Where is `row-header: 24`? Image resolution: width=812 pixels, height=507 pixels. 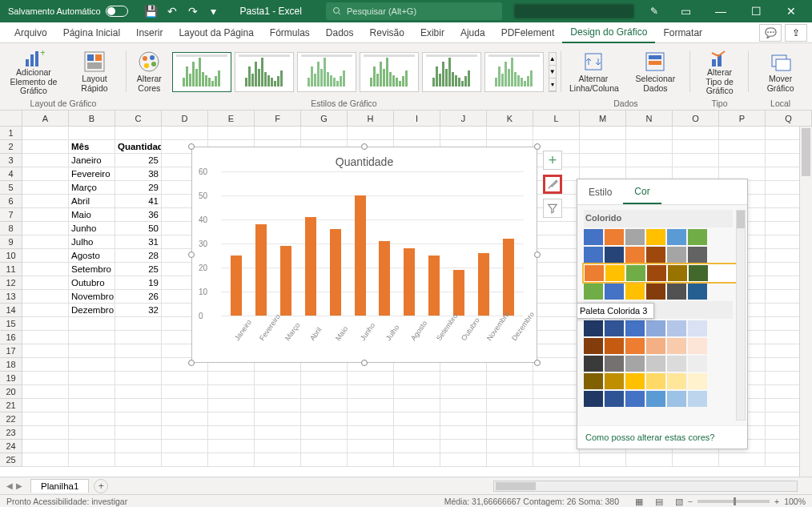
row-header: 24 is located at coordinates (11, 447).